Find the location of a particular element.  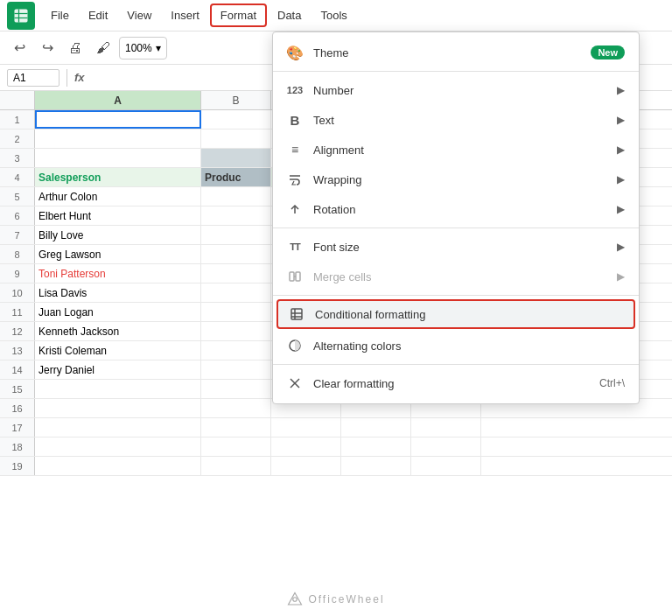

cell-a2 is located at coordinates (118, 138).